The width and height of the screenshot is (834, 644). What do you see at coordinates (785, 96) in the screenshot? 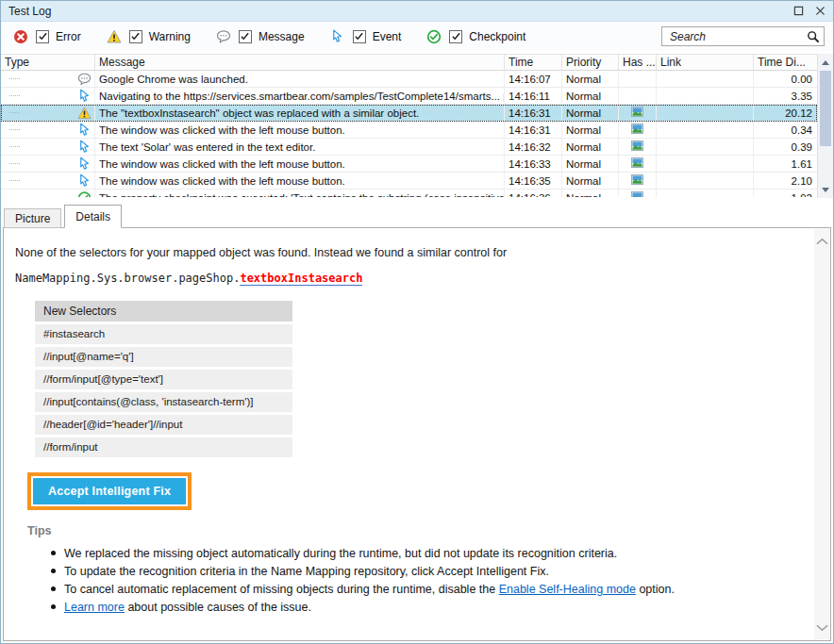
I see `time-diff-cell: 3.35` at bounding box center [785, 96].